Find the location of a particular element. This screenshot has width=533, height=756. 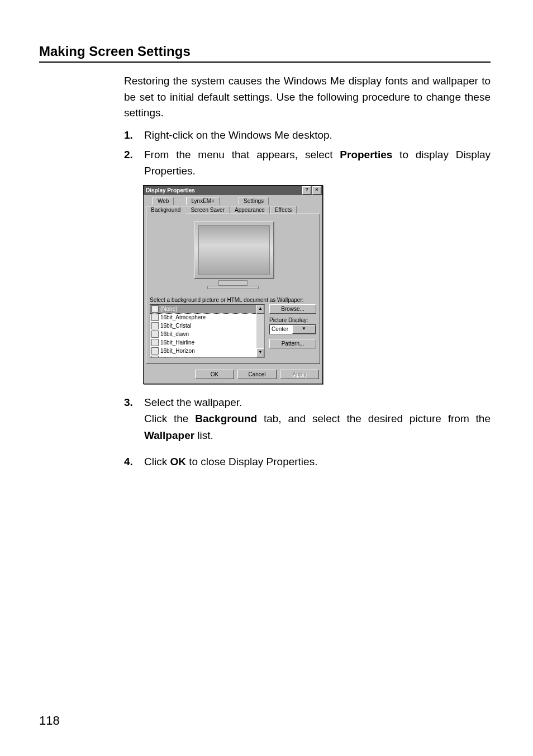

tab-row-front: Background Screen Saver Appearance Effec… is located at coordinates (233, 209).